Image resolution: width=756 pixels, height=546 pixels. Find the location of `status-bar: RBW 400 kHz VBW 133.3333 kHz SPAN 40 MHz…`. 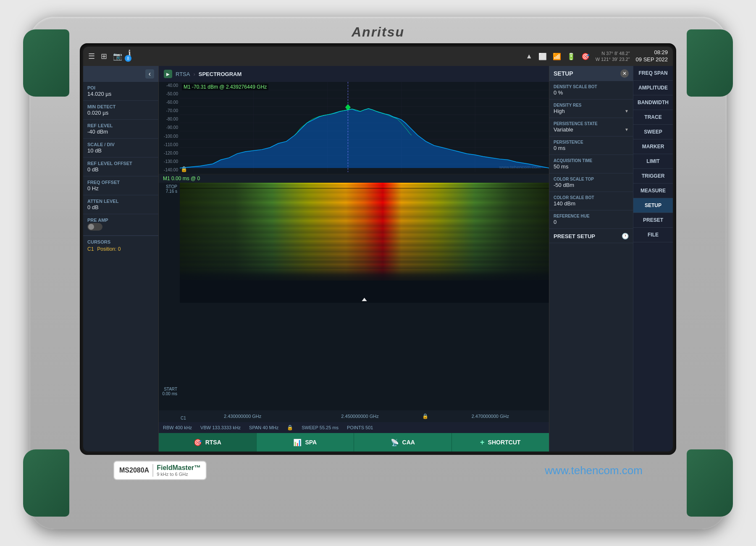

status-bar: RBW 400 kHz VBW 133.3333 kHz SPAN 40 MHz… is located at coordinates (354, 428).